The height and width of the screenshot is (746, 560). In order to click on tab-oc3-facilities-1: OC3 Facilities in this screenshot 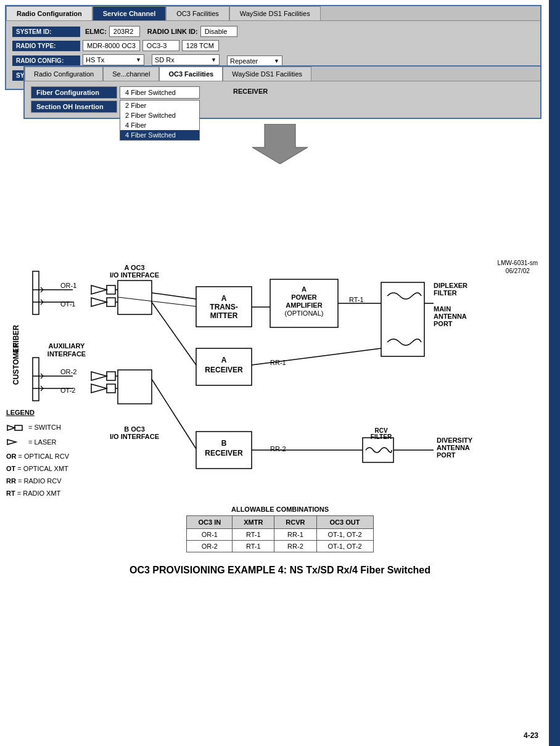, I will do `click(197, 14)`.